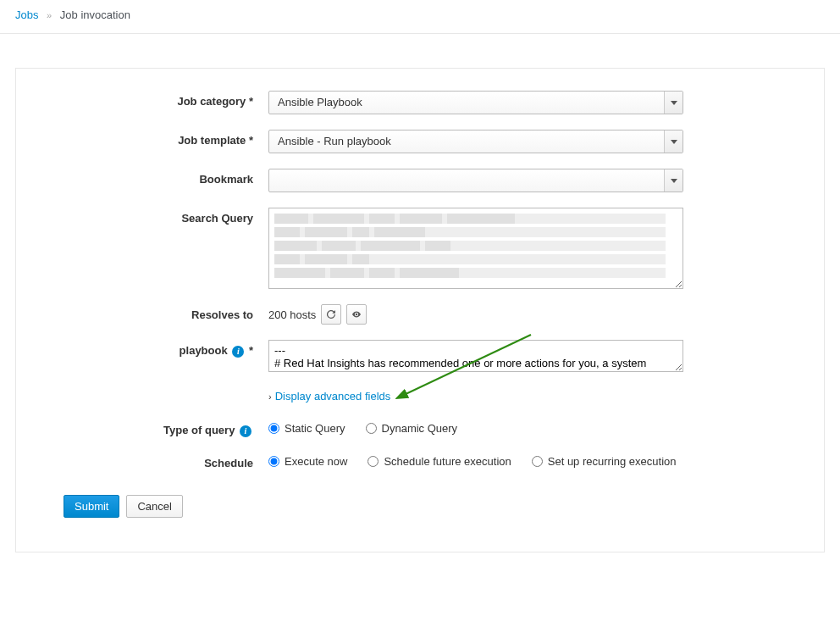 This screenshot has width=840, height=633. What do you see at coordinates (154, 507) in the screenshot?
I see `cancel-button: Cancel` at bounding box center [154, 507].